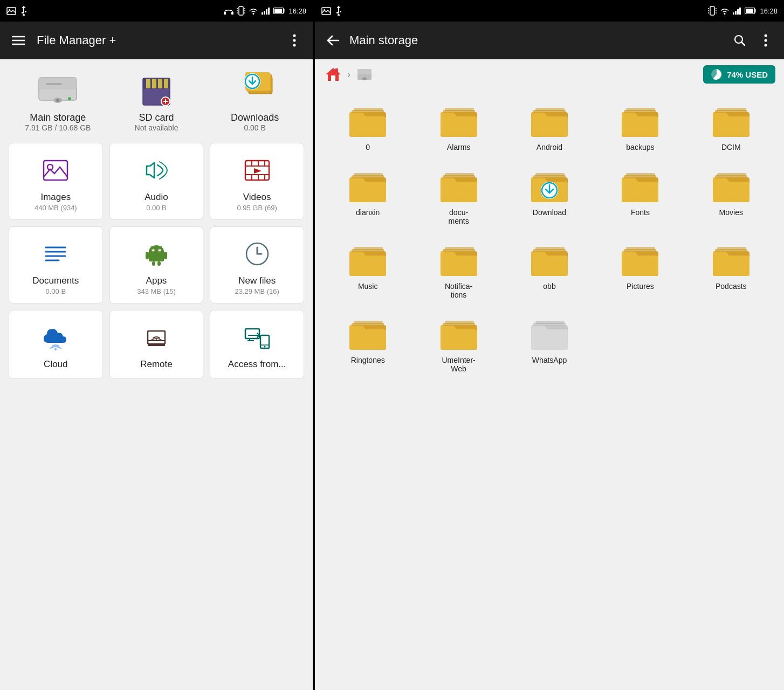  Describe the element at coordinates (255, 101) in the screenshot. I see `downloads-item: Downloads 0.00 B` at that location.